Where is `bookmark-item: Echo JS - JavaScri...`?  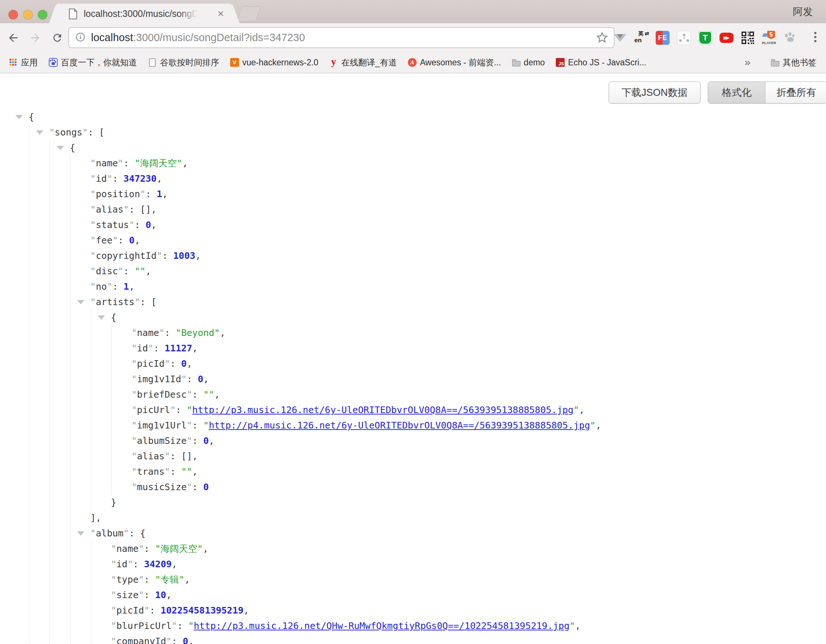 bookmark-item: Echo JS - JavaScri... is located at coordinates (601, 63).